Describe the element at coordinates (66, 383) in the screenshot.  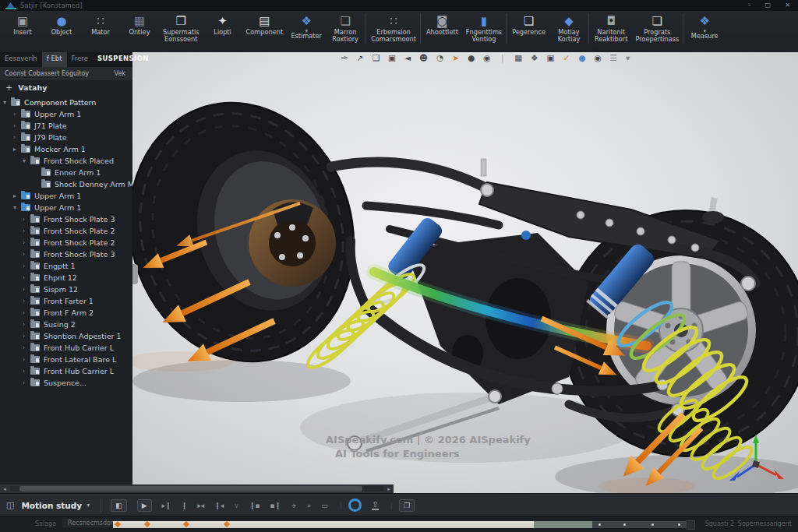
I see `tree-item: › Suspence...` at that location.